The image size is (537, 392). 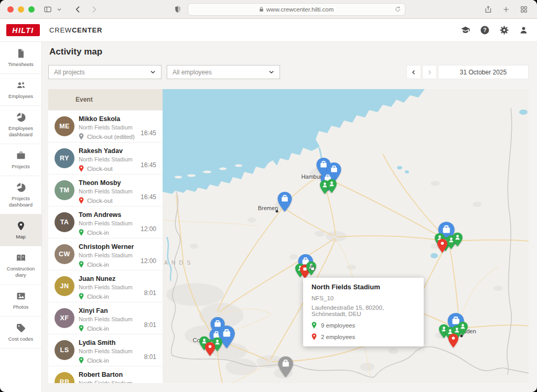 I want to click on sidebar-item-timesheets: Timesheets, so click(x=21, y=58).